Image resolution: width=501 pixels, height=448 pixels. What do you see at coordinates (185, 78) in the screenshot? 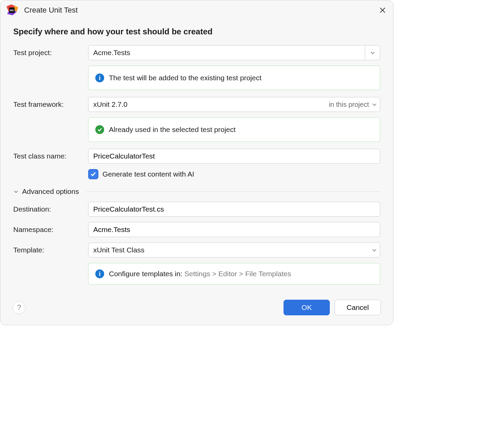
I see `hint-existing-project-text: The test will be added to the existing t…` at bounding box center [185, 78].